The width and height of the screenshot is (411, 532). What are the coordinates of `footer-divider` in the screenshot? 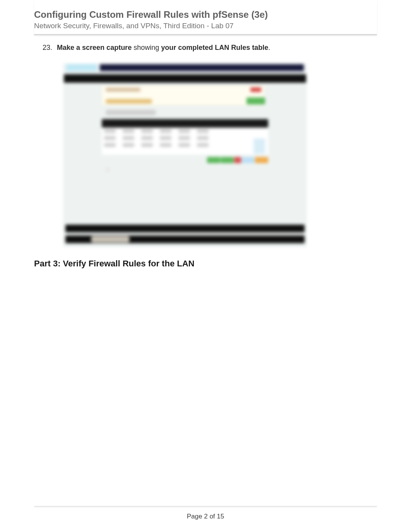 It's located at (206, 506).